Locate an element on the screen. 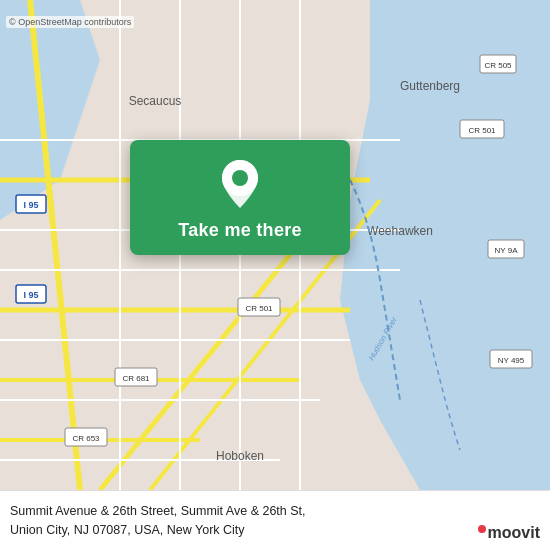 This screenshot has height=550, width=550. svg-text: NY 495 is located at coordinates (512, 360).